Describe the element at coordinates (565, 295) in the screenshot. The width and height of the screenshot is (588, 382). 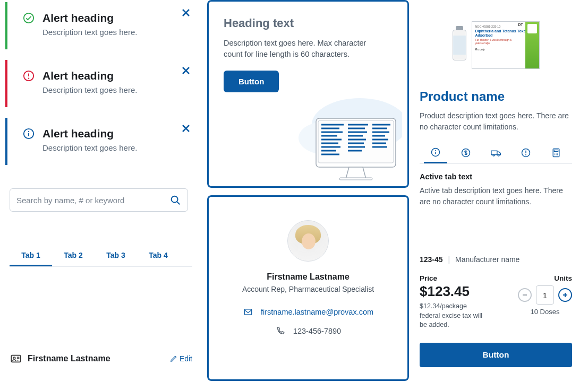
I see `increment-button` at that location.